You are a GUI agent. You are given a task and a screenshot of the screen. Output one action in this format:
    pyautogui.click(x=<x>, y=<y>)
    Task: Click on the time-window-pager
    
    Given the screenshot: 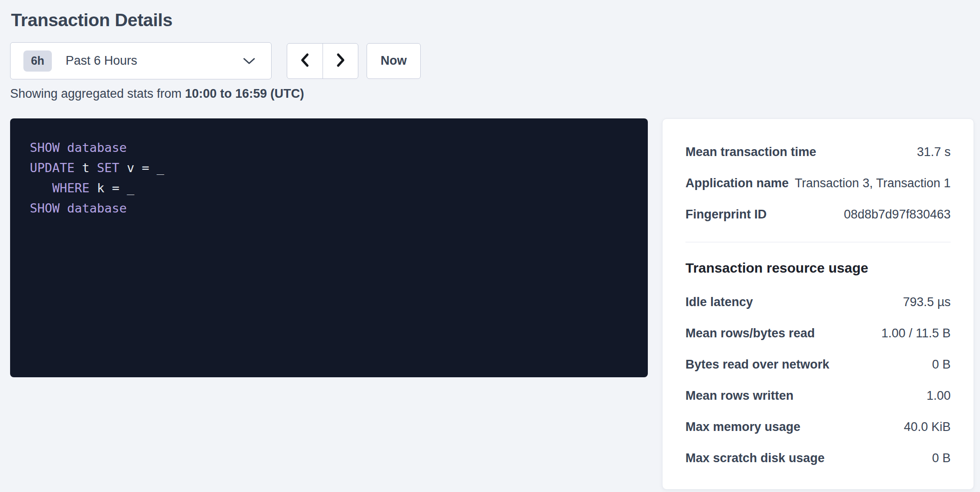 What is the action you would take?
    pyautogui.click(x=323, y=61)
    